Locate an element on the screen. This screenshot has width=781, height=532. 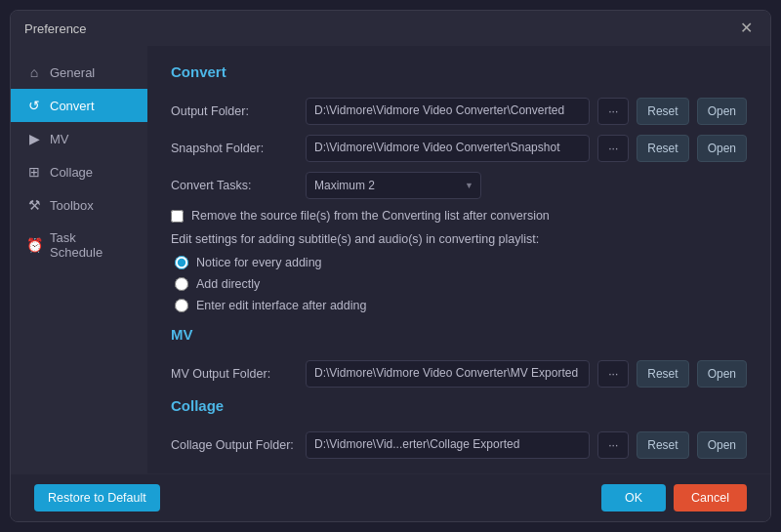
sidebar: ⌂ General ↺ Convert ▶ MV ⊞ Collage ⚒ Too… is located at coordinates (79, 260).